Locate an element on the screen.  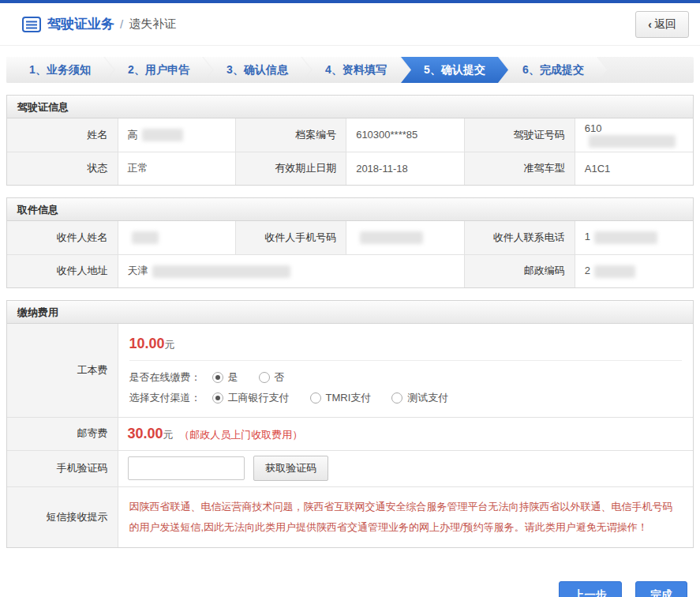
sms-notice-text: 因陕西省联通、电信运营商技术问题，陕西省互联网交通安全综合服务管理平台无法向持陕… is located at coordinates (406, 517).